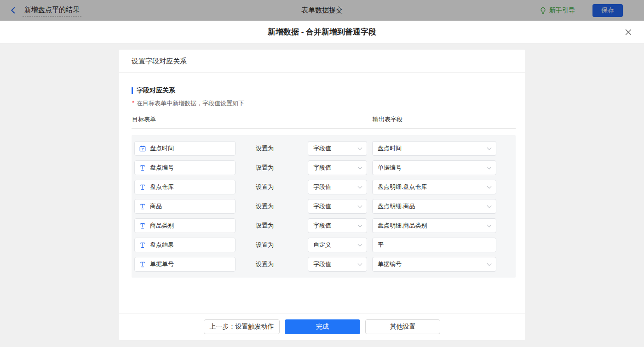 This screenshot has height=347, width=644. Describe the element at coordinates (324, 91) in the screenshot. I see `section-title: 字段对应关系` at that location.